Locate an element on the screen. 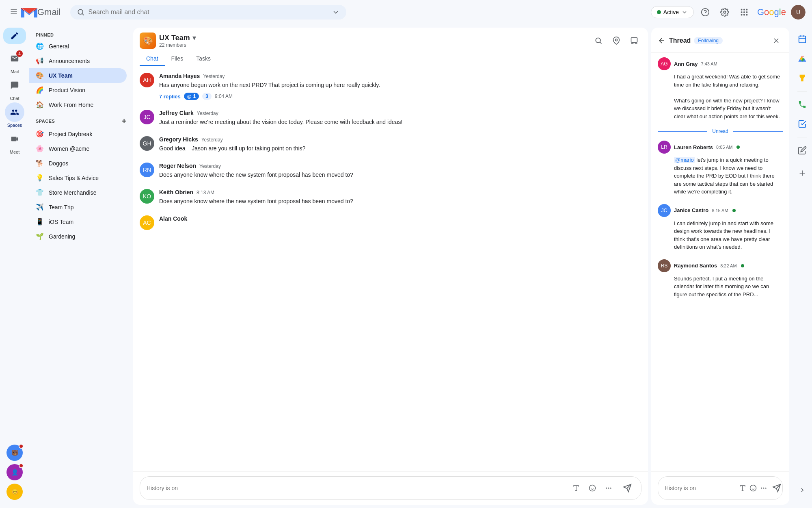 The image size is (812, 508). sidebar-item-general: 🌐 General is located at coordinates (78, 46).